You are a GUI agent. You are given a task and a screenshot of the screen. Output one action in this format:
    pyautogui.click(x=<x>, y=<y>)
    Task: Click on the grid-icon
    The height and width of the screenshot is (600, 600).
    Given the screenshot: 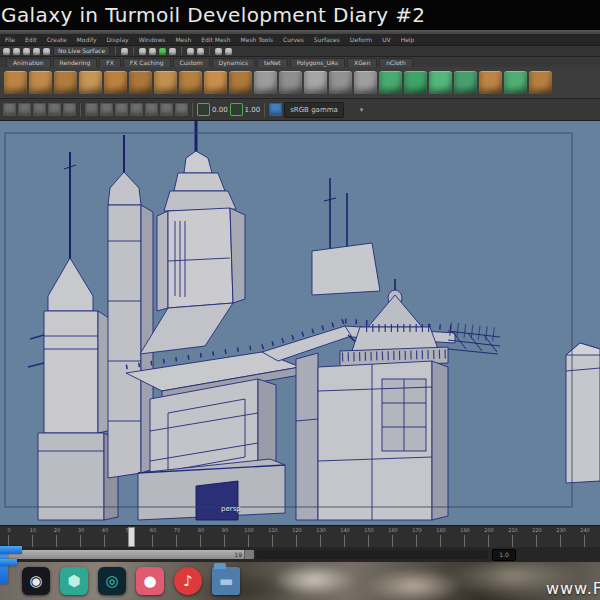 What is the action you would take?
    pyautogui.click(x=122, y=110)
    